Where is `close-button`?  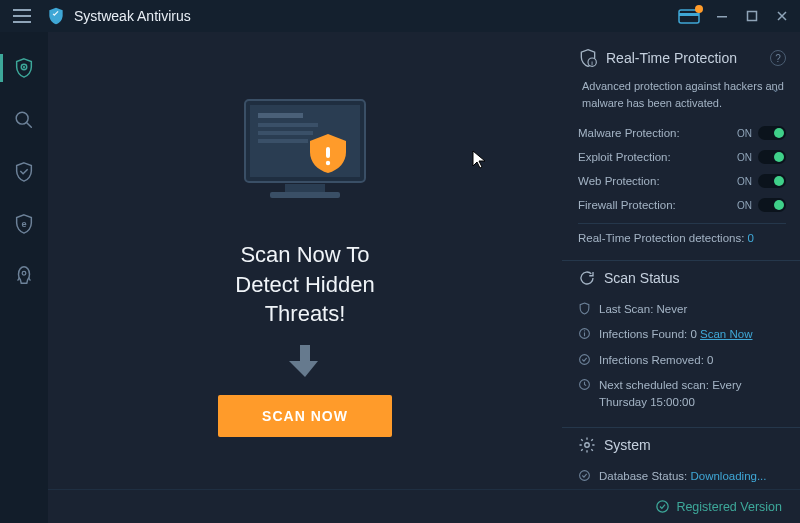
close-button is located at coordinates (782, 16).